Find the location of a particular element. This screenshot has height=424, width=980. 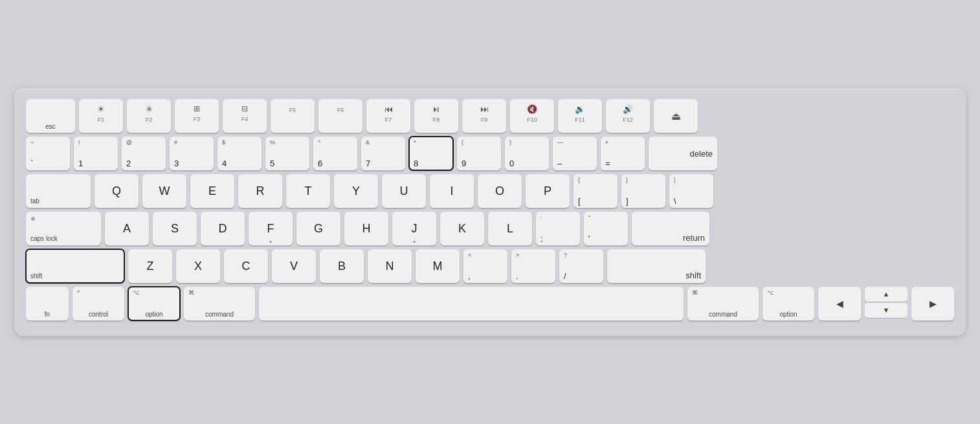

f10-key: 🔇 F10 is located at coordinates (532, 116).